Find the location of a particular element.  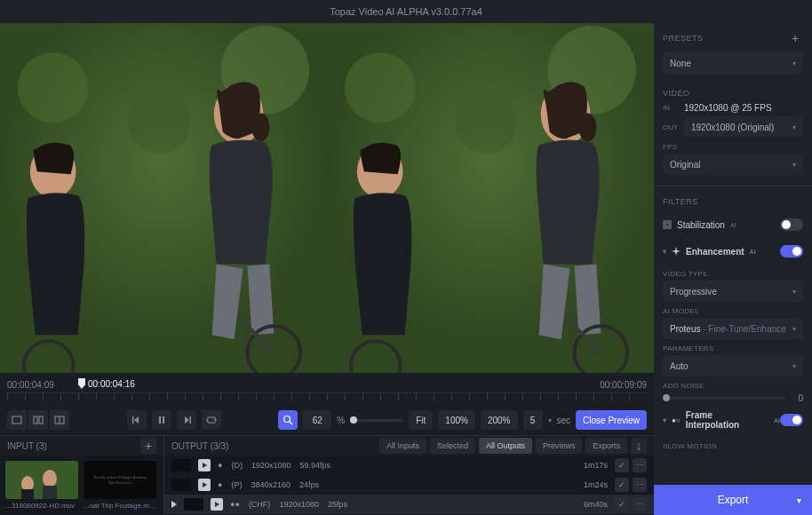

add-noise-label: ADD NOISE is located at coordinates (733, 385).